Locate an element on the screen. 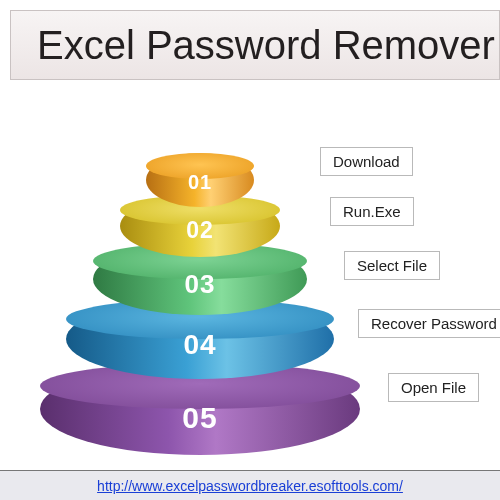 The height and width of the screenshot is (500, 500). footer-link: http://www.excelpasswordbreaker.esofttoo… is located at coordinates (250, 486).